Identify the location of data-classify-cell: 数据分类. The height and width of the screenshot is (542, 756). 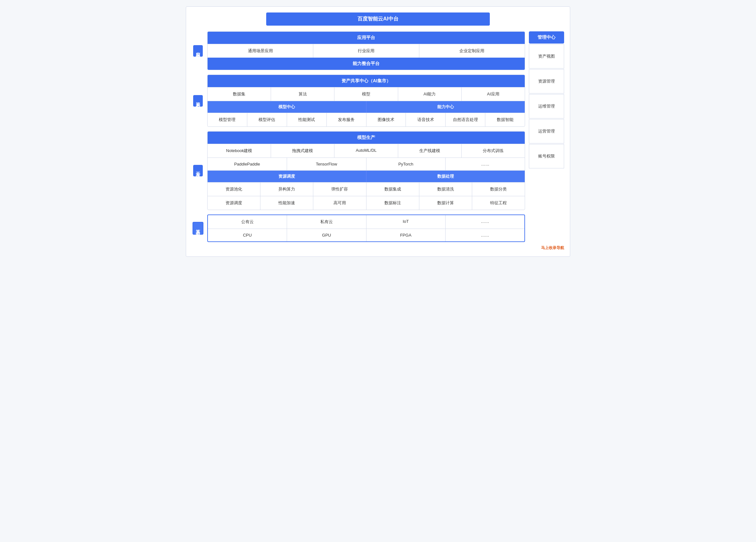
(499, 189).